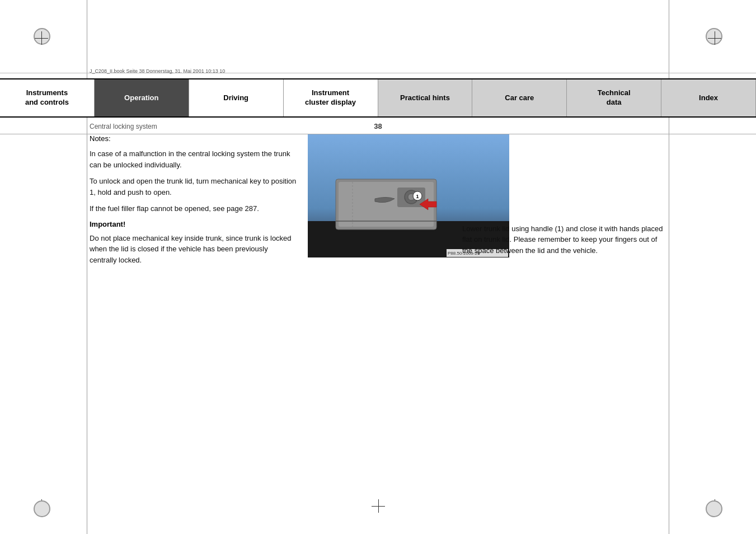  What do you see at coordinates (47, 98) in the screenshot?
I see `tab-instruments-and-controls: Instrumentsand controls` at bounding box center [47, 98].